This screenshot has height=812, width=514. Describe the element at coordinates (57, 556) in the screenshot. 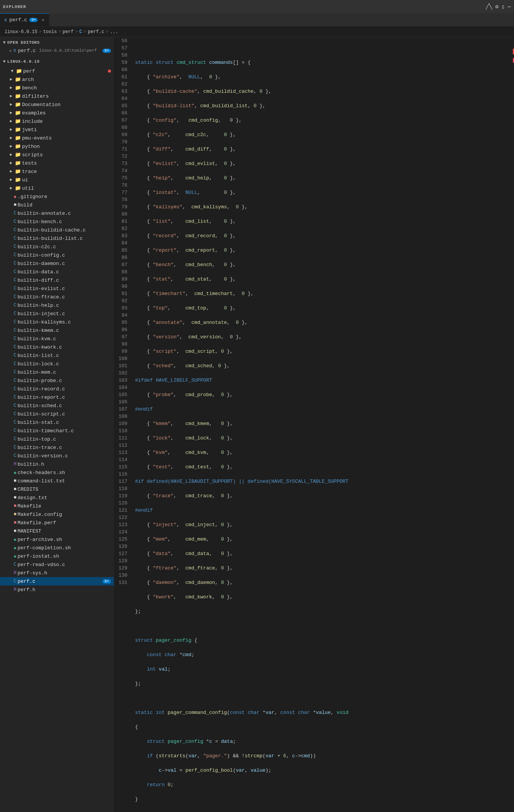

I see `tree-item-perf-iostat-sh: ◈ perf-iostat.sh` at that location.